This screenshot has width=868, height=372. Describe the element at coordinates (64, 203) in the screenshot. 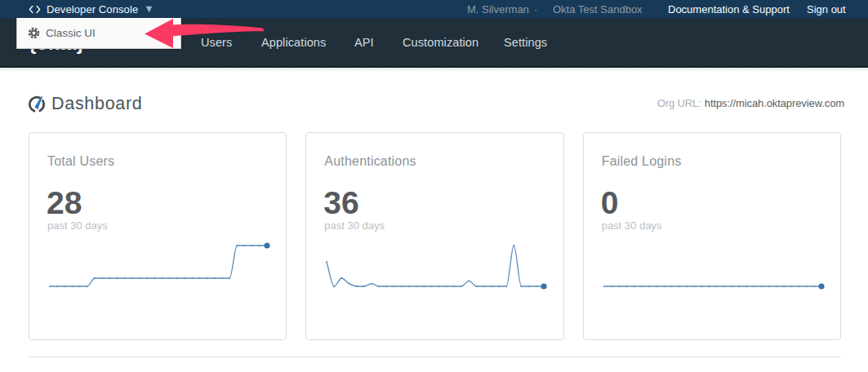

I see `card-value: 28` at that location.